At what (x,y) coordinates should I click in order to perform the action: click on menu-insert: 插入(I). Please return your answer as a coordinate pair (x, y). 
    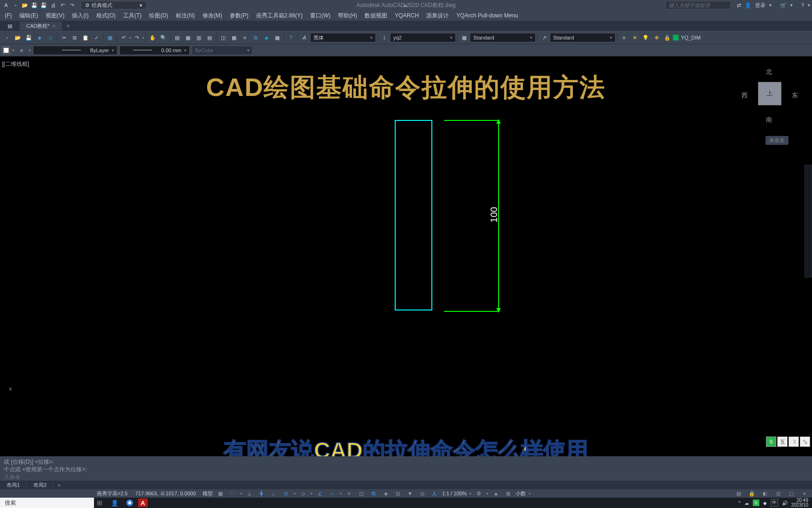
    Looking at the image, I should click on (80, 16).